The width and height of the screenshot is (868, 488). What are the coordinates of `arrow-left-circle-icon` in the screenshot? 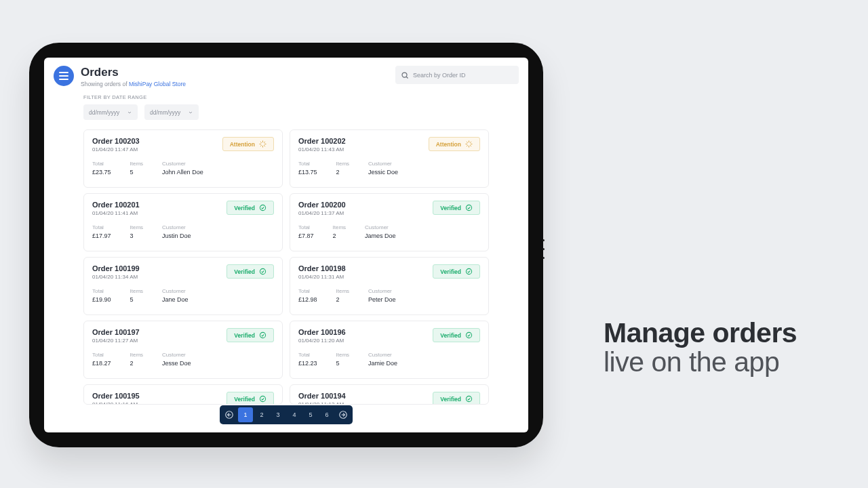 It's located at (229, 415).